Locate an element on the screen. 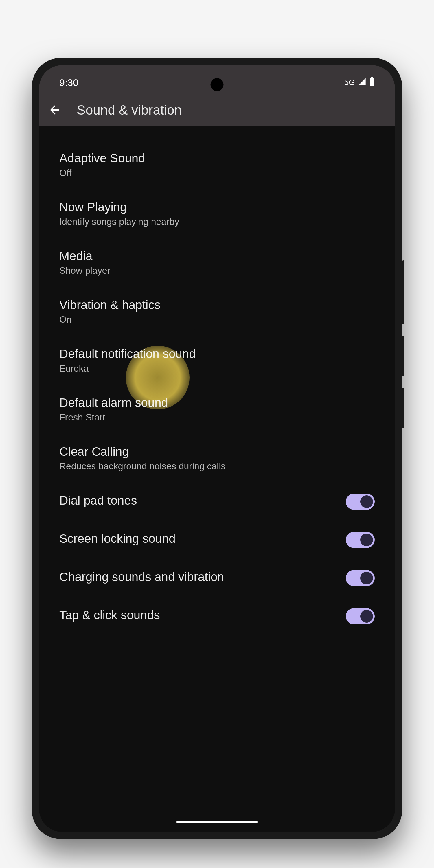 The image size is (434, 868). setting-dial-pad-tones: Dial pad tones is located at coordinates (217, 502).